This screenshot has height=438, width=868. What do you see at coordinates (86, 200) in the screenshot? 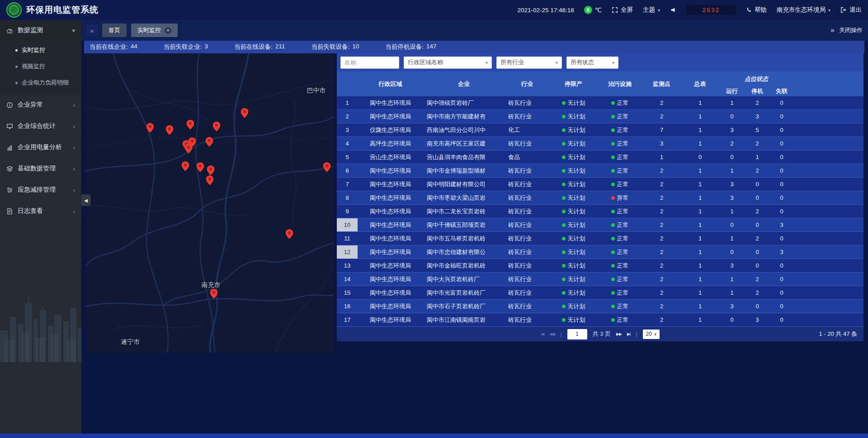
I see `map-collapse-button: ◀` at bounding box center [86, 200].